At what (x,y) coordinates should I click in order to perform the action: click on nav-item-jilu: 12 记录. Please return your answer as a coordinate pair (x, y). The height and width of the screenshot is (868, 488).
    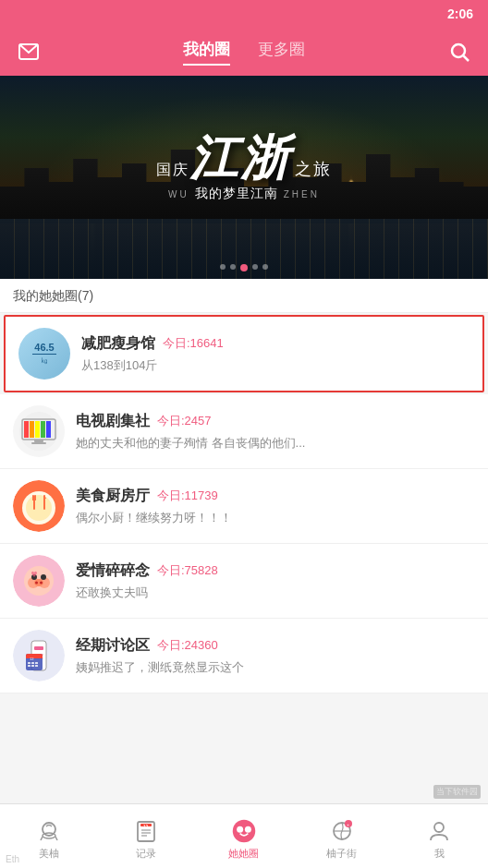
    Looking at the image, I should click on (147, 837).